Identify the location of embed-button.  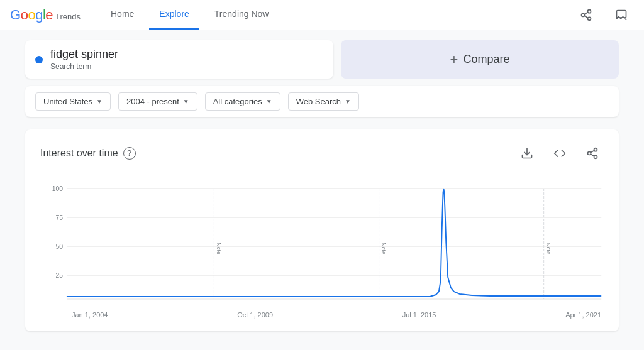
(560, 153).